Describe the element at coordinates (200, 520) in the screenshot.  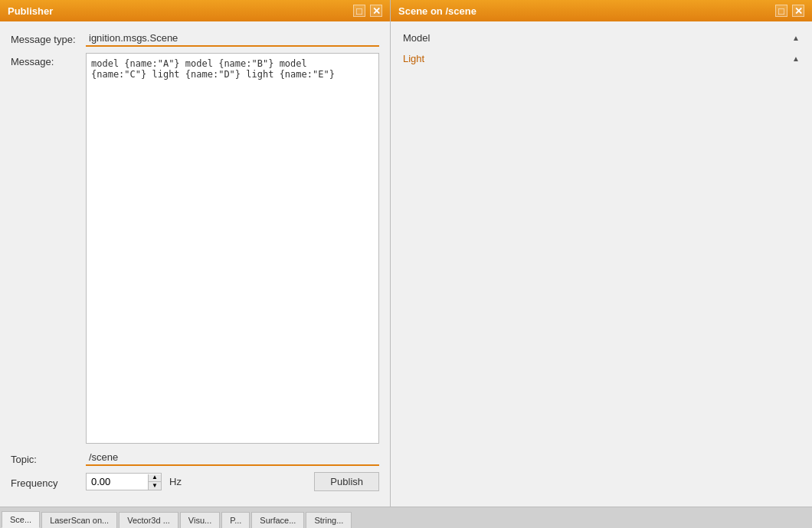
I see `tab-visu: Visu...` at that location.